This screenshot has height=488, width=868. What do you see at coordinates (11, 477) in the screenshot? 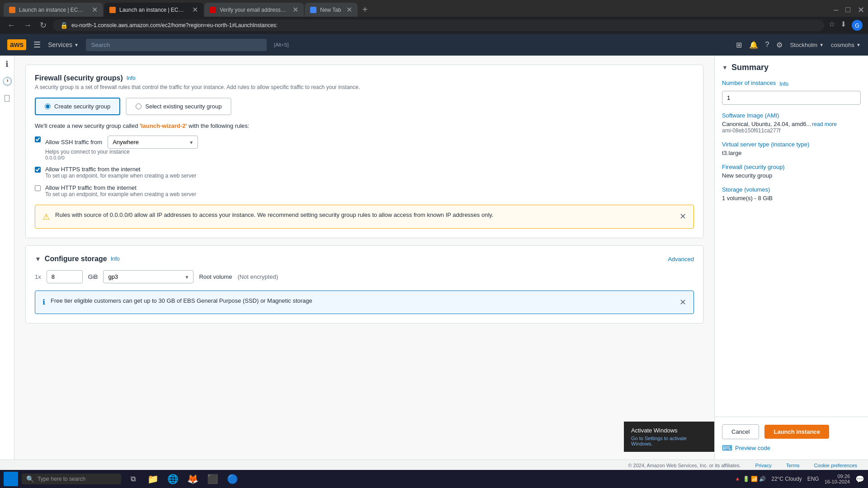
I see `start-button: ⊞` at bounding box center [11, 477].